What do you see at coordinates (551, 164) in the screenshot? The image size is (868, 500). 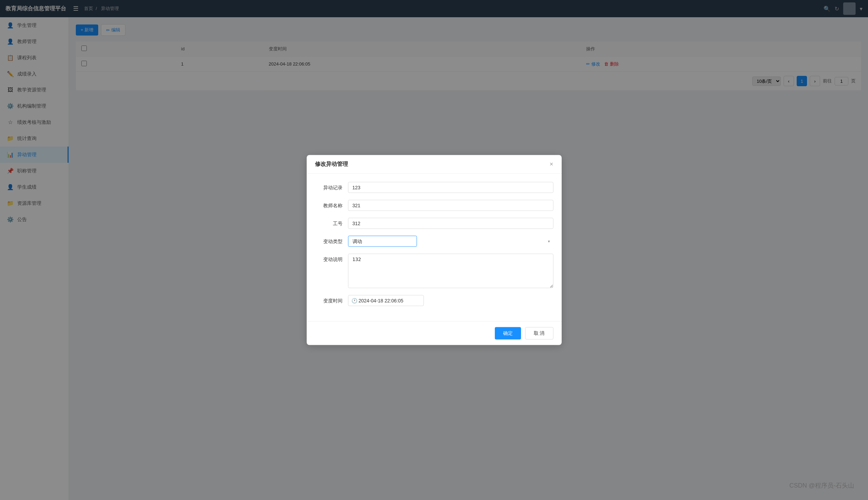 I see `modal-close-button: ×` at bounding box center [551, 164].